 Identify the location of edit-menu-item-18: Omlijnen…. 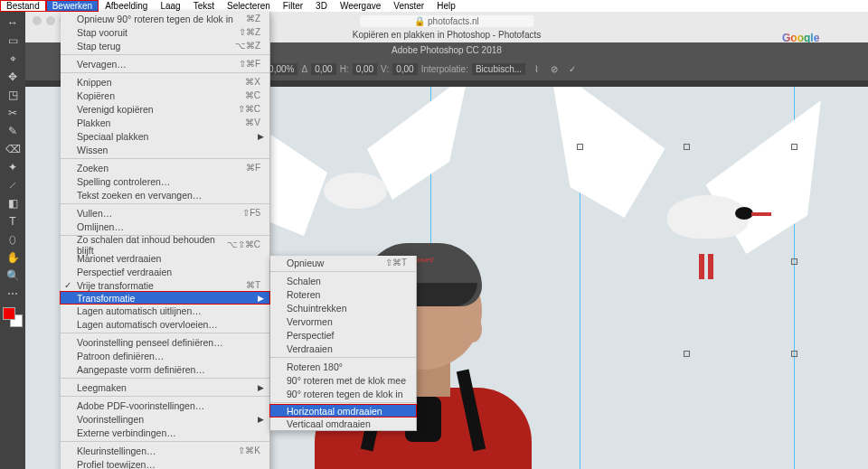
(165, 226).